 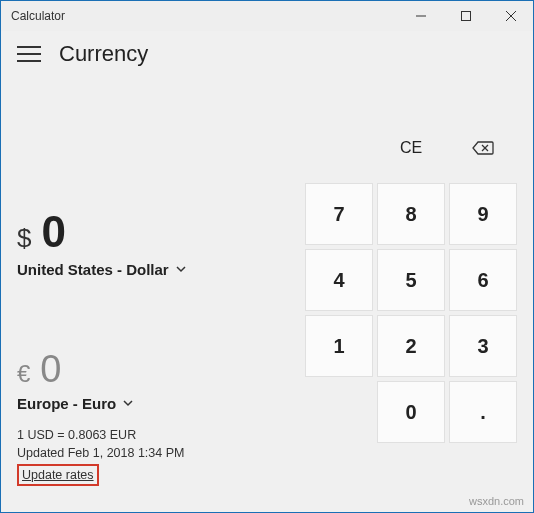 I want to click on key-6: 6, so click(x=483, y=280).